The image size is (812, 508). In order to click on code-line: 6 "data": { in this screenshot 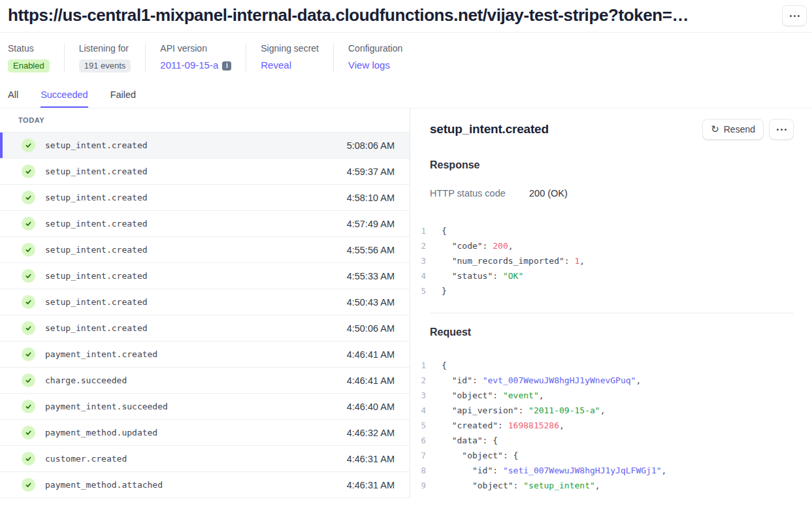, I will do `click(608, 440)`.